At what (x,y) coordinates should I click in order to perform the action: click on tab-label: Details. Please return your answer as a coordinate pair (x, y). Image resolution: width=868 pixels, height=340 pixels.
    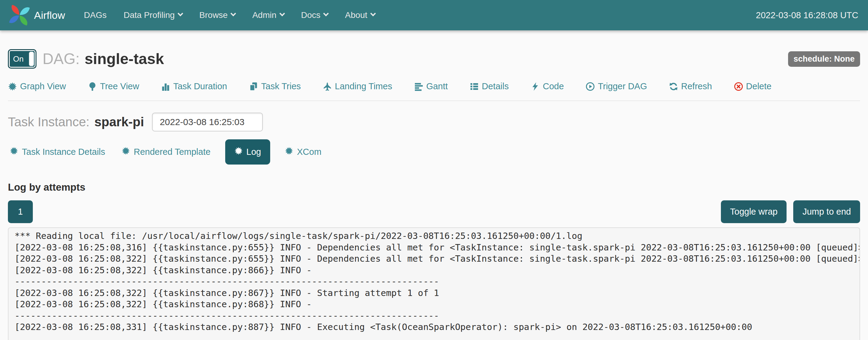
    Looking at the image, I should click on (495, 86).